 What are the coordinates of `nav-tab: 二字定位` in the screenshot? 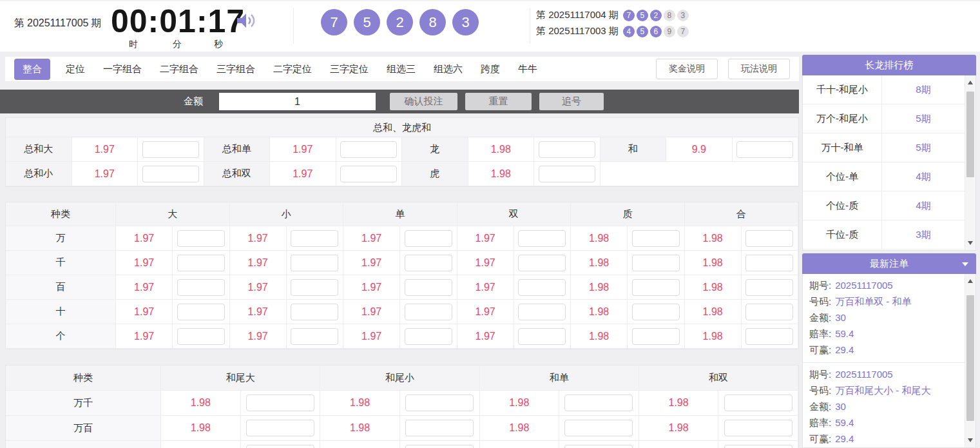 It's located at (293, 70).